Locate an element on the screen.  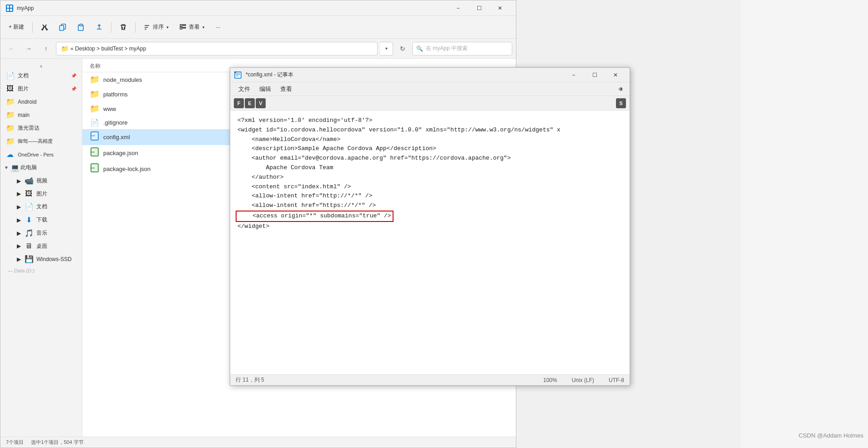
address-path: 📁 « Desktop > buildTest > myApp is located at coordinates (217, 49).